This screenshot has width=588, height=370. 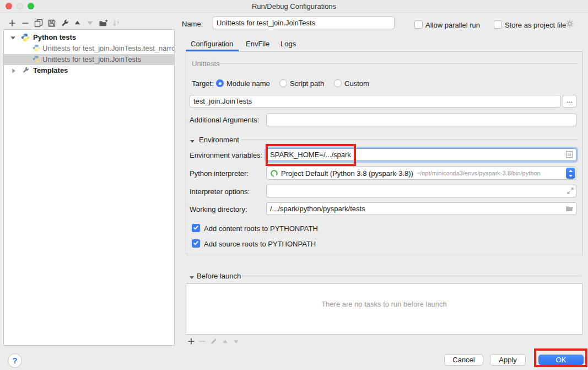 I want to click on python-interpreter-select: Project Default (Python 3.8 (pyspark-3.8…, so click(x=421, y=173).